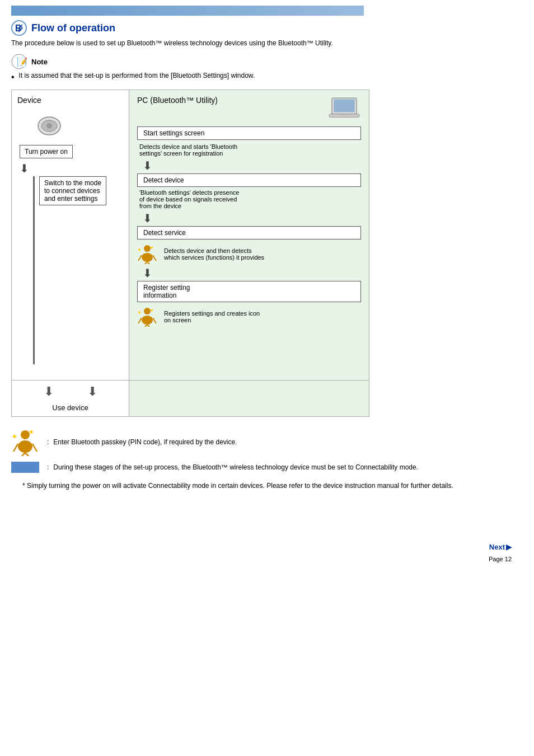 The height and width of the screenshot is (756, 534). What do you see at coordinates (73, 28) in the screenshot?
I see `page-title: Flow of operation` at bounding box center [73, 28].